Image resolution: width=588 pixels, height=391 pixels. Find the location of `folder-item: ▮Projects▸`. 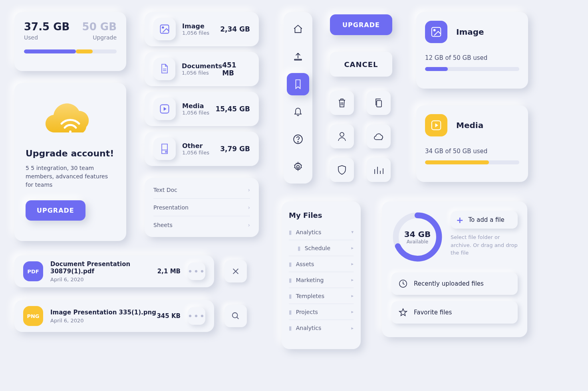

folder-item: ▮Projects▸ is located at coordinates (321, 312).